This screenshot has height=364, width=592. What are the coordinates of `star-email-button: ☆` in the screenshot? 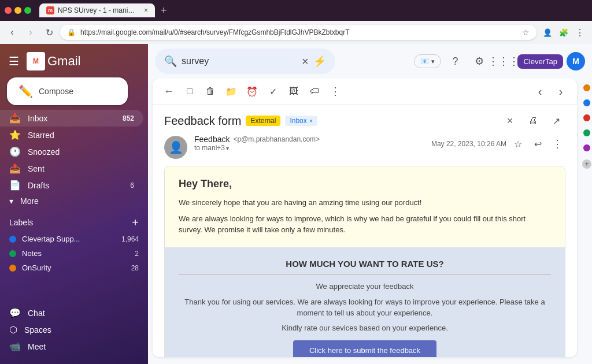 It's located at (518, 144).